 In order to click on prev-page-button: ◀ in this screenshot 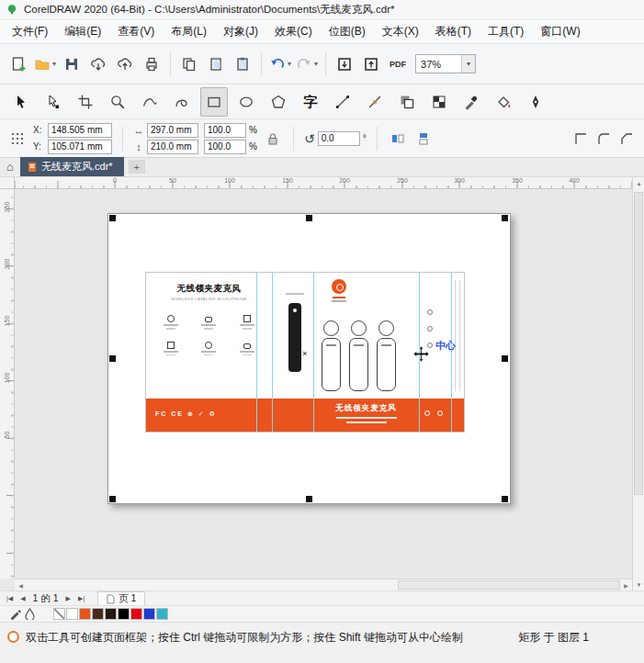, I will do `click(22, 599)`.